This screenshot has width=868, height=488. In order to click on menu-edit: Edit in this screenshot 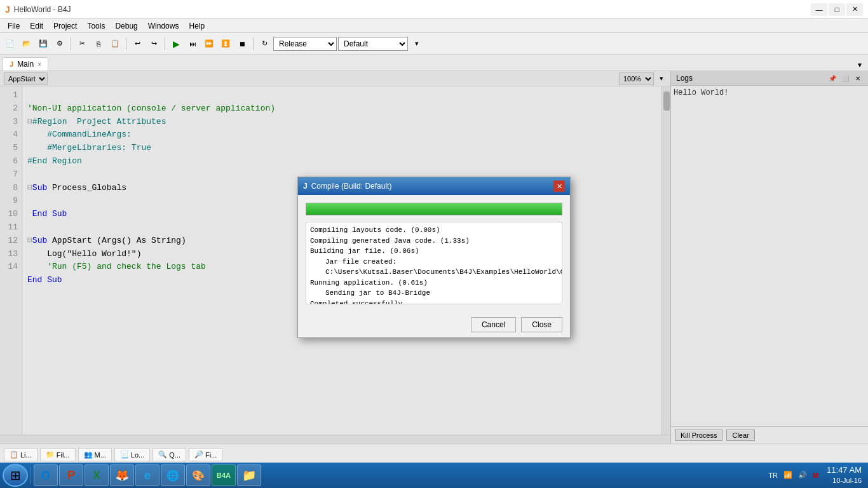, I will do `click(37, 26)`.